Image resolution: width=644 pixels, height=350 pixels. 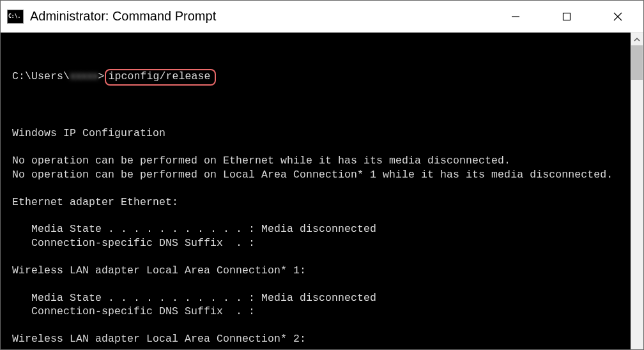 What do you see at coordinates (618, 17) in the screenshot?
I see `close-button` at bounding box center [618, 17].